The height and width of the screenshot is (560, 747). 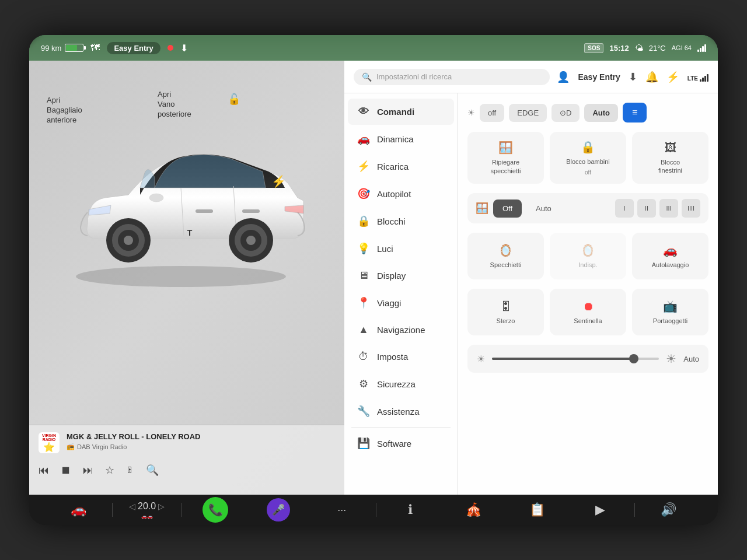 What do you see at coordinates (396, 139) in the screenshot?
I see `dinamica-label: Dinamica` at bounding box center [396, 139].